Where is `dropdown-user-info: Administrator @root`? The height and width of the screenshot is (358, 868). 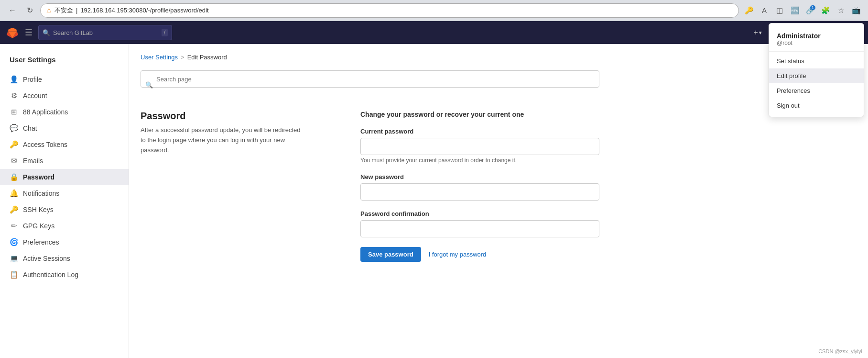 dropdown-user-info: Administrator @root is located at coordinates (816, 39).